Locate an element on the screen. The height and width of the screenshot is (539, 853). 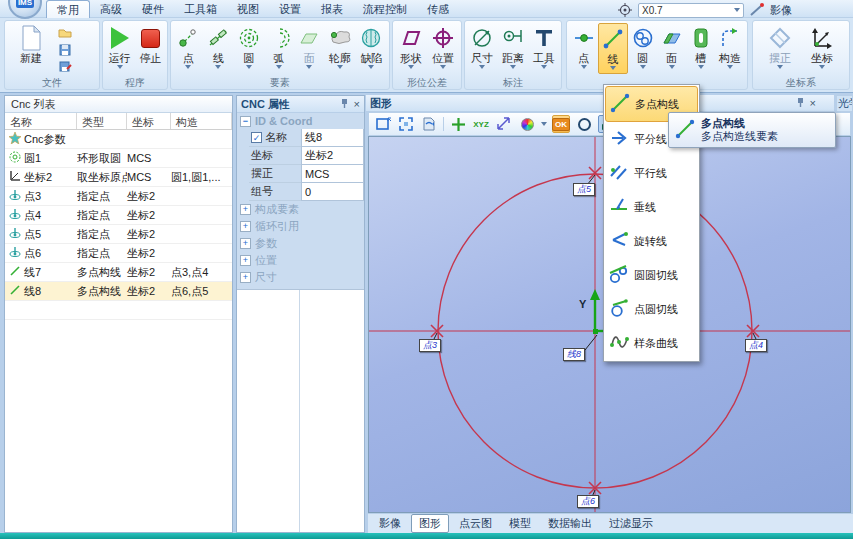
element-point-button: 点 is located at coordinates (188, 48).